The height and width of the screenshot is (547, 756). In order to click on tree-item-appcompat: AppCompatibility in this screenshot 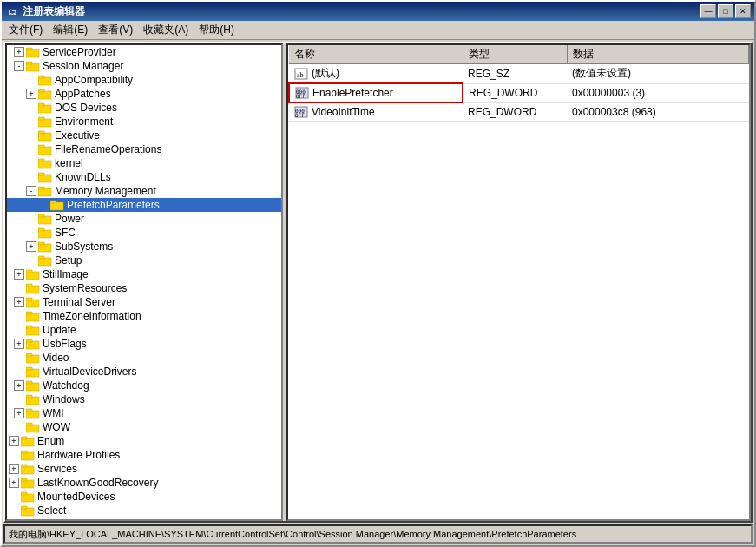, I will do `click(144, 80)`.